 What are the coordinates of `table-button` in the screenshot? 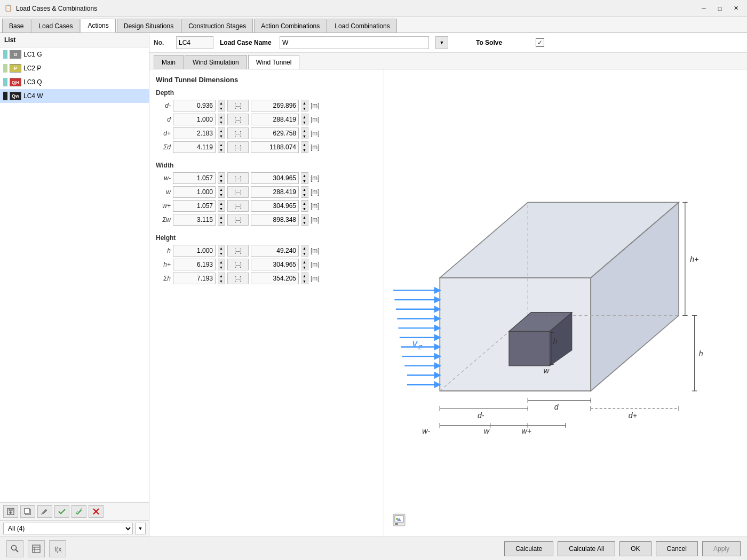 It's located at (36, 549).